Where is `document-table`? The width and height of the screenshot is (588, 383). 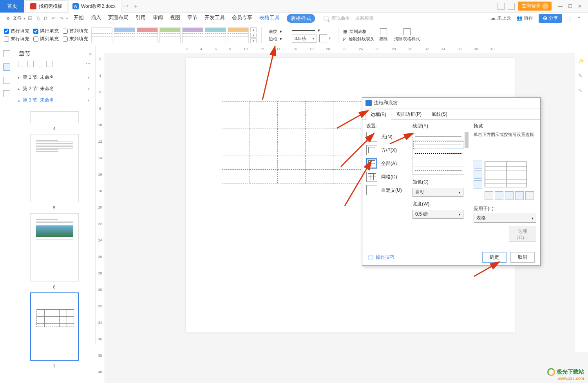
document-table is located at coordinates (291, 142).